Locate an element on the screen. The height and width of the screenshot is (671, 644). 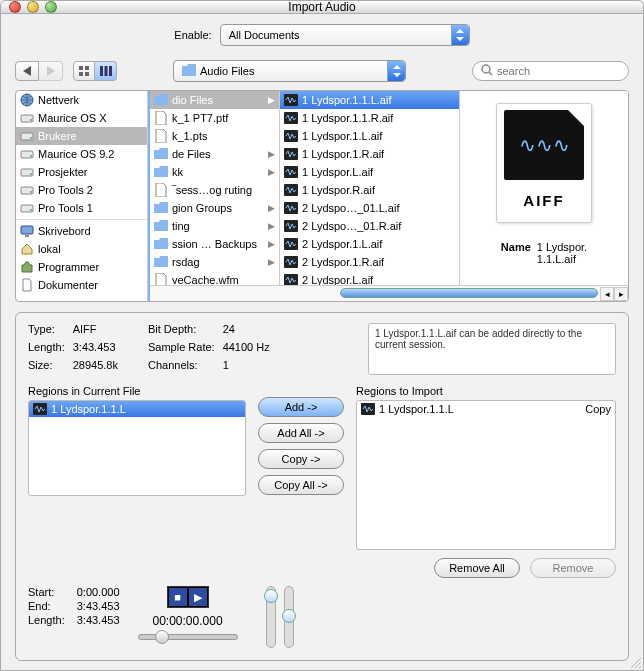
enable-popup: All Documents is located at coordinates (345, 35).